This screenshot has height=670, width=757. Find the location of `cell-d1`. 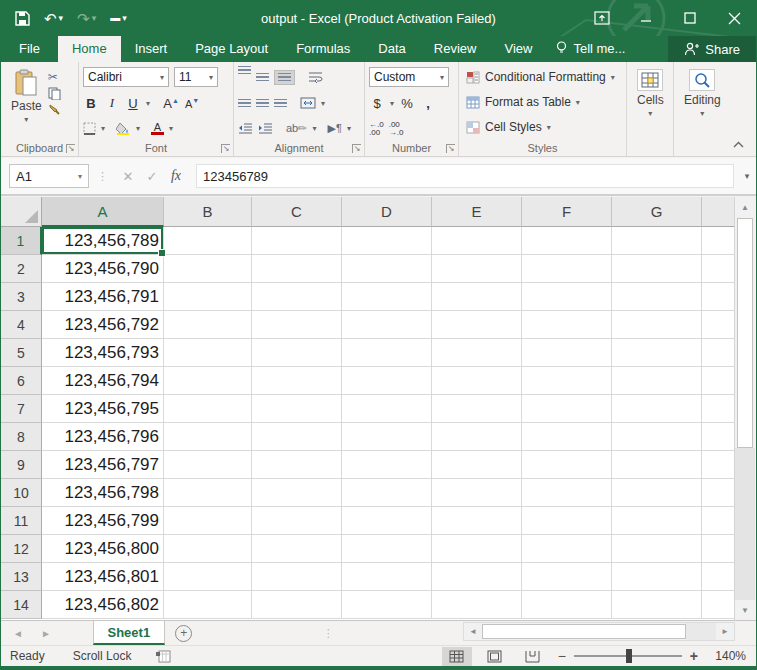

cell-d1 is located at coordinates (387, 241).